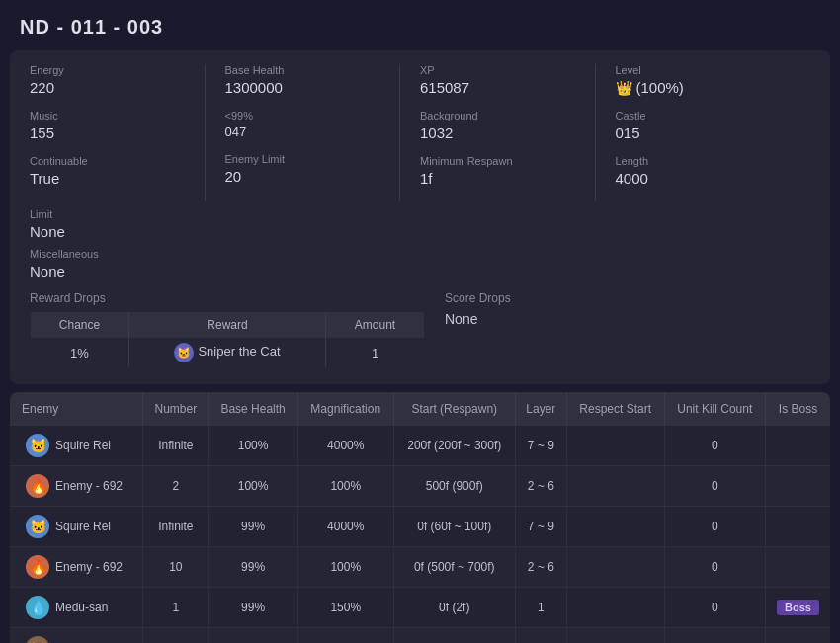 The height and width of the screenshot is (643, 840). Describe the element at coordinates (77, 608) in the screenshot. I see `enemy-name-cell: 💧 Medu-san` at that location.